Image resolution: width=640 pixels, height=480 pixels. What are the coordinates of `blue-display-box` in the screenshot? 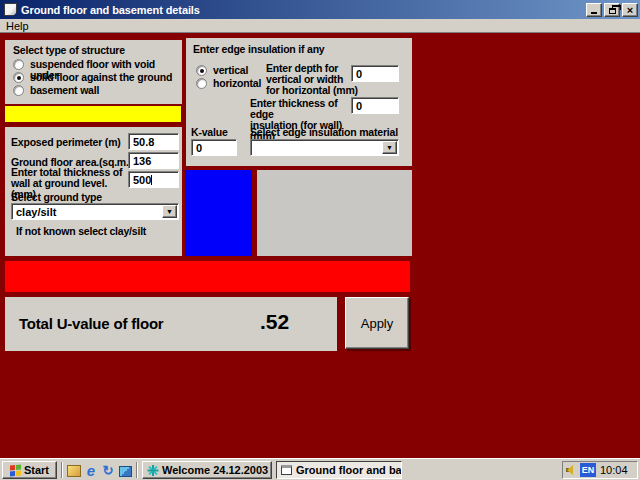 It's located at (218, 213).